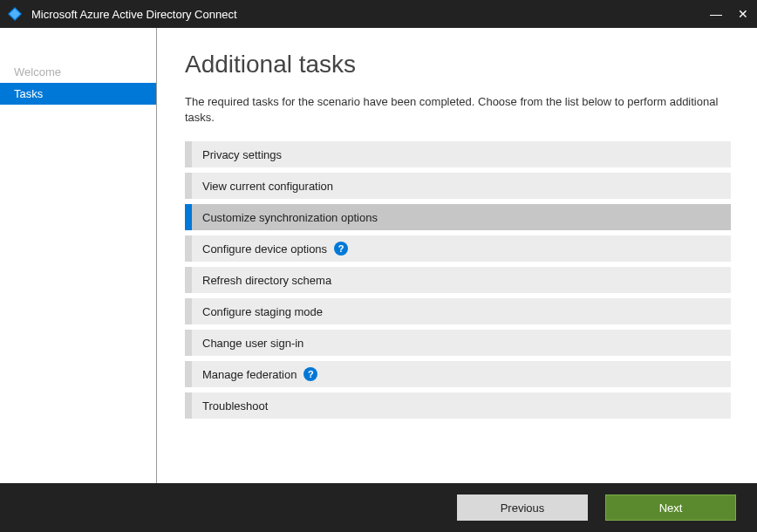 Image resolution: width=757 pixels, height=532 pixels. Describe the element at coordinates (78, 94) in the screenshot. I see `sidebar-item-tasks: Tasks` at that location.